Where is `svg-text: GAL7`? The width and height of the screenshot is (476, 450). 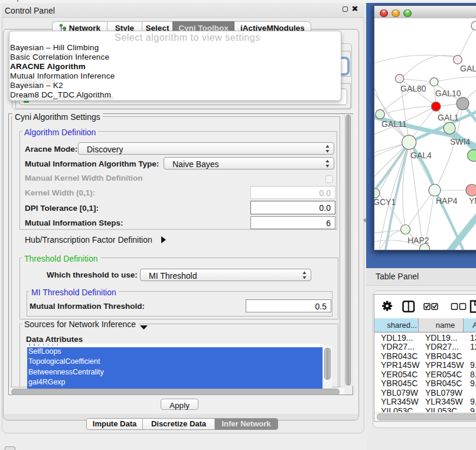 svg-text: GAL7 is located at coordinates (468, 69).